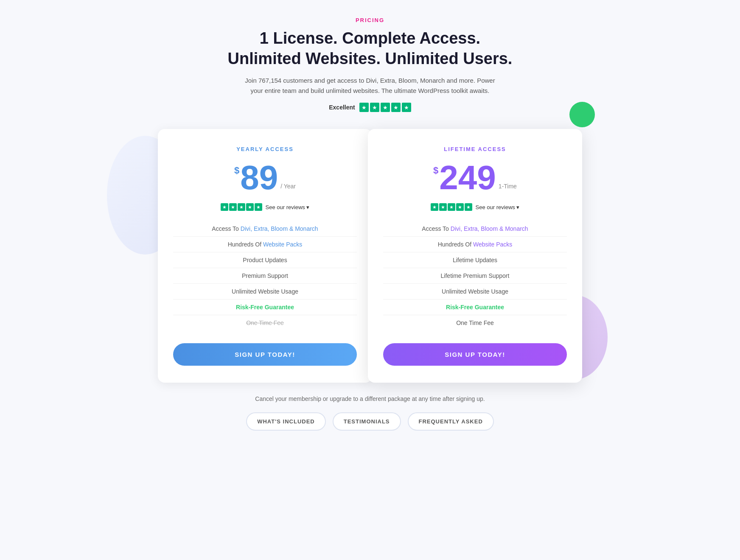  Describe the element at coordinates (283, 244) in the screenshot. I see `yearly-packs-link: Website Packs` at that location.